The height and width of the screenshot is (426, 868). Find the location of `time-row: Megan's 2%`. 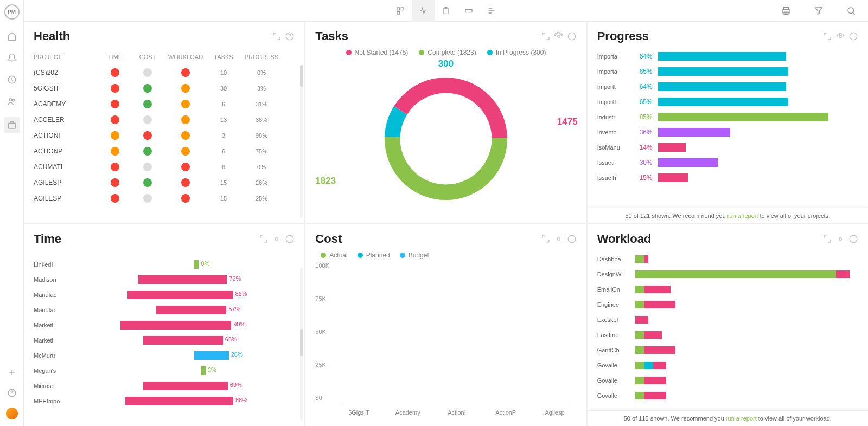

time-row: Megan's 2% is located at coordinates (164, 371).